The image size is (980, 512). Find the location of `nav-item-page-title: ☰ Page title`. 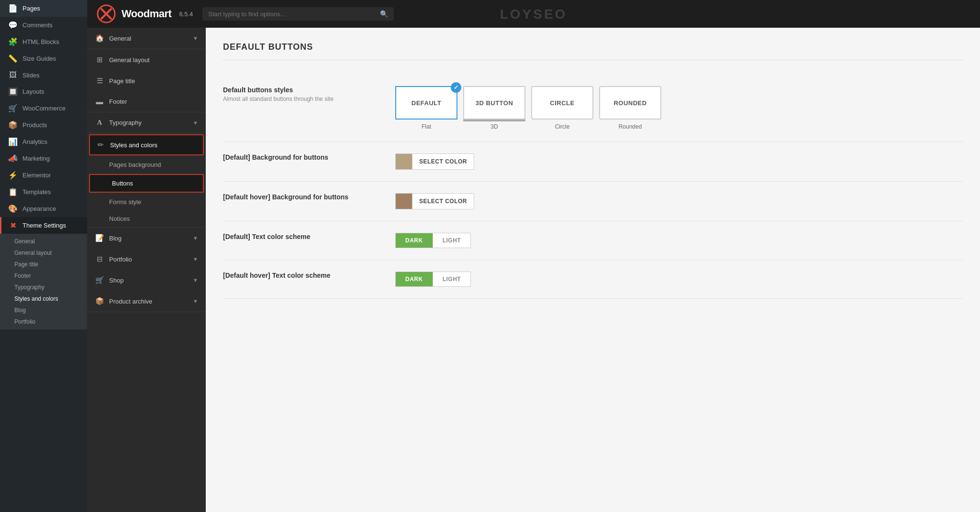

nav-item-page-title: ☰ Page title is located at coordinates (146, 81).